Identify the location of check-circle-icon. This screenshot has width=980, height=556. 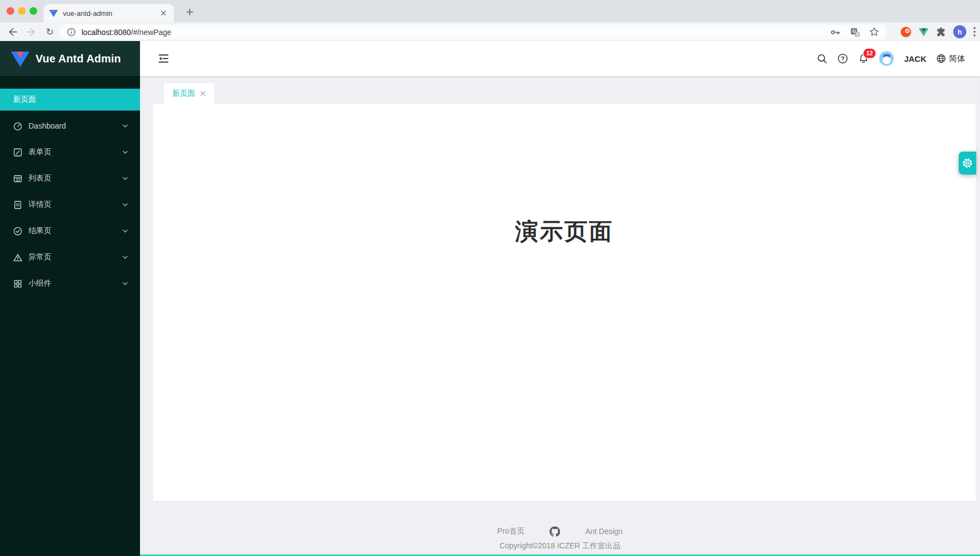
(18, 231).